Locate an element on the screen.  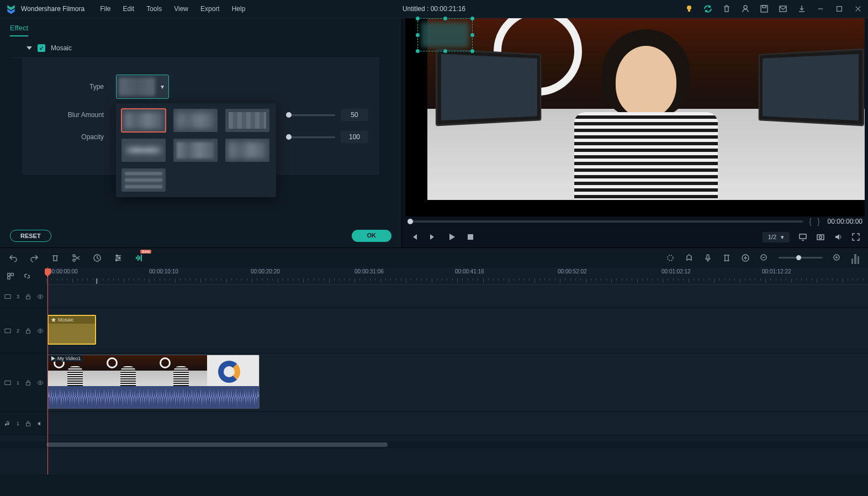
zoom-out-icon is located at coordinates (764, 258).